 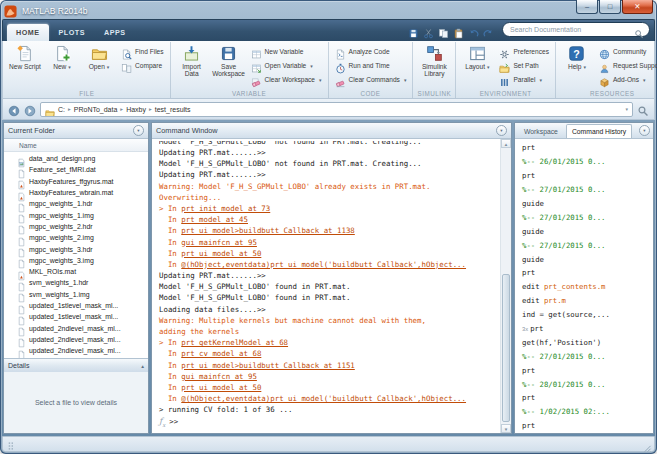 I want to click on collapse-caret-icon: ▴, so click(x=142, y=366).